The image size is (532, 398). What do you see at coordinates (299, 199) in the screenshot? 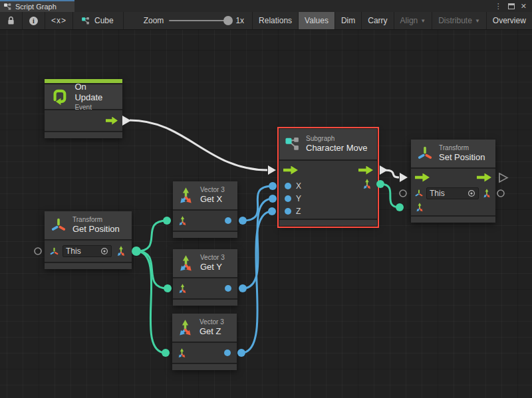
I see `port-label-y: Y` at bounding box center [299, 199].